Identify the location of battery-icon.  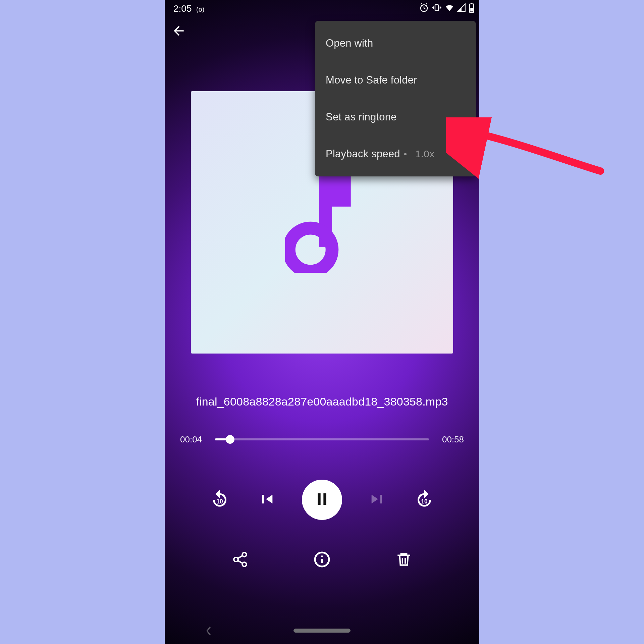
(472, 8).